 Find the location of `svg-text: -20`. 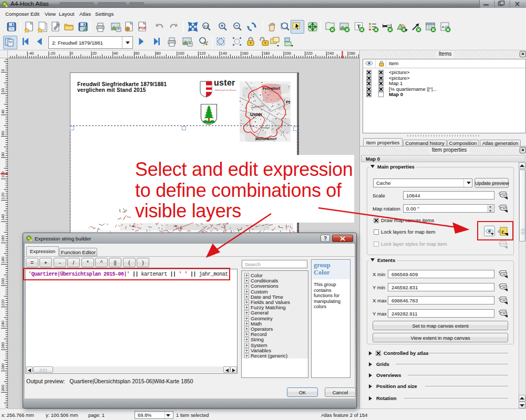

svg-text: -20 is located at coordinates (53, 54).